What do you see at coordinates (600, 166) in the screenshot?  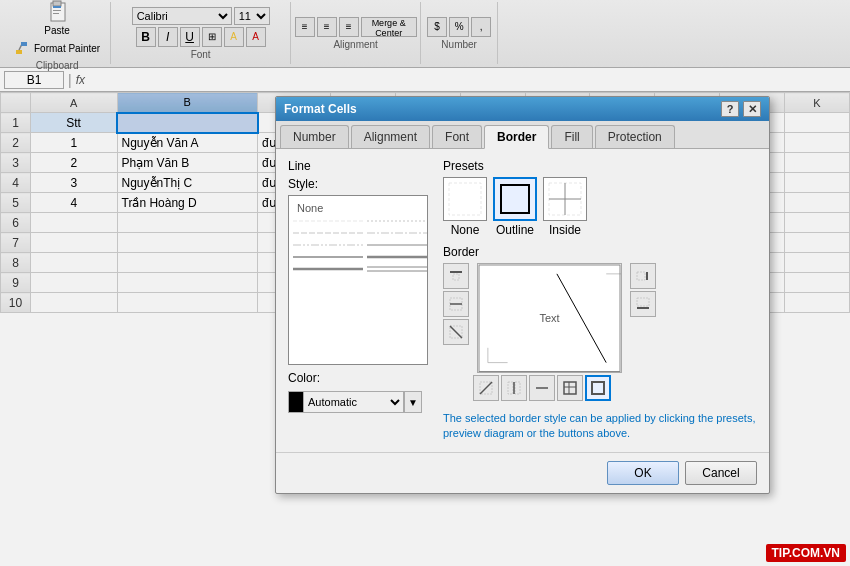 I see `presets-label: Presets` at bounding box center [600, 166].